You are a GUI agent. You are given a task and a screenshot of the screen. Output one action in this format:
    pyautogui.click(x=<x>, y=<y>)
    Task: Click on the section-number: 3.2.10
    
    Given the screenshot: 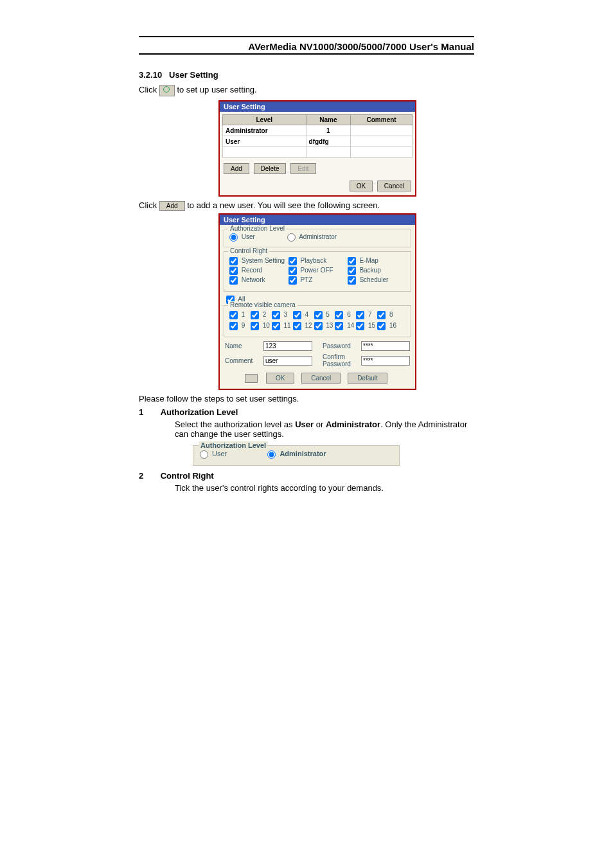 What is the action you would take?
    pyautogui.click(x=150, y=75)
    